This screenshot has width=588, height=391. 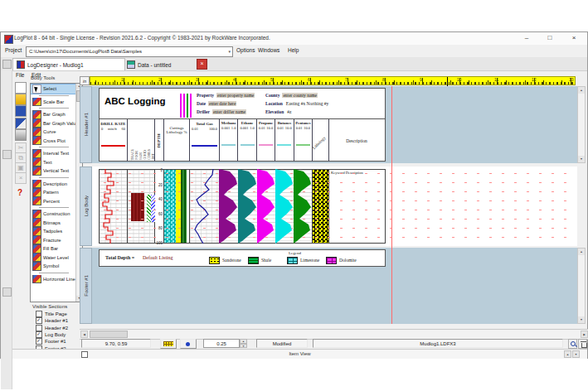 I want to click on depth-header: DEPTH, so click(x=159, y=141).